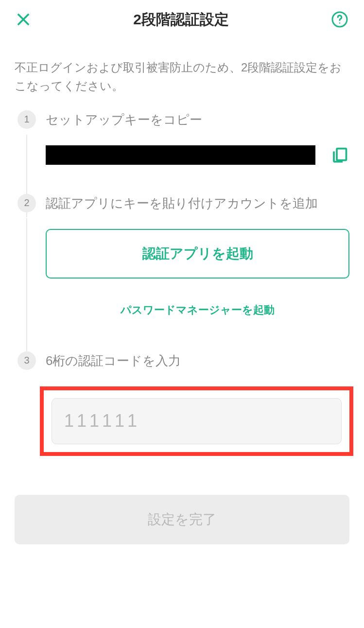 The image size is (364, 628). Describe the element at coordinates (27, 203) in the screenshot. I see `step-2-number: 2` at that location.